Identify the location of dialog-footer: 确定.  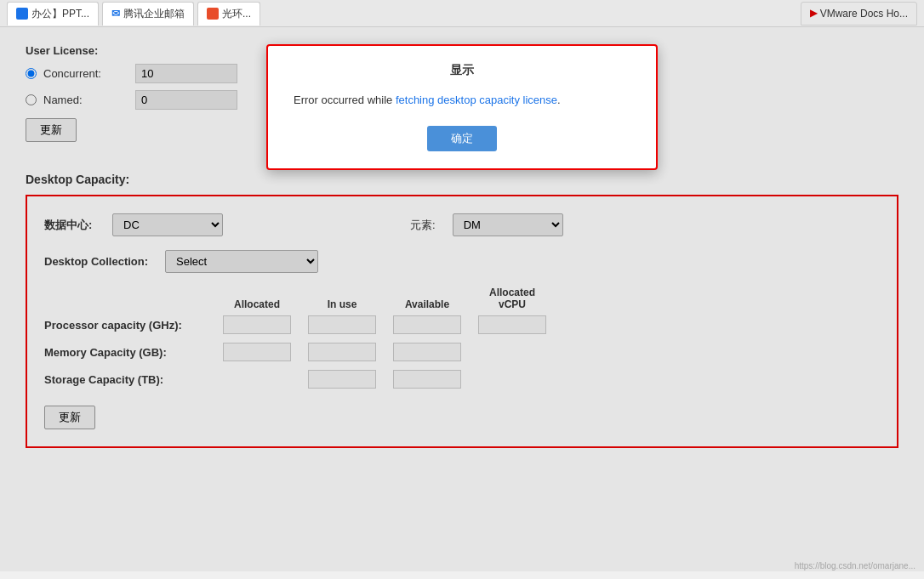
(462, 139).